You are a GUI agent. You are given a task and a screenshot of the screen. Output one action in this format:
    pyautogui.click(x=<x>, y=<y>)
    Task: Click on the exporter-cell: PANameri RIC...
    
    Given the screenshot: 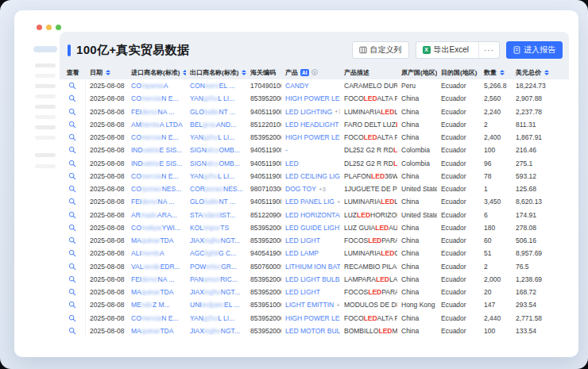 What is the action you would take?
    pyautogui.click(x=216, y=279)
    